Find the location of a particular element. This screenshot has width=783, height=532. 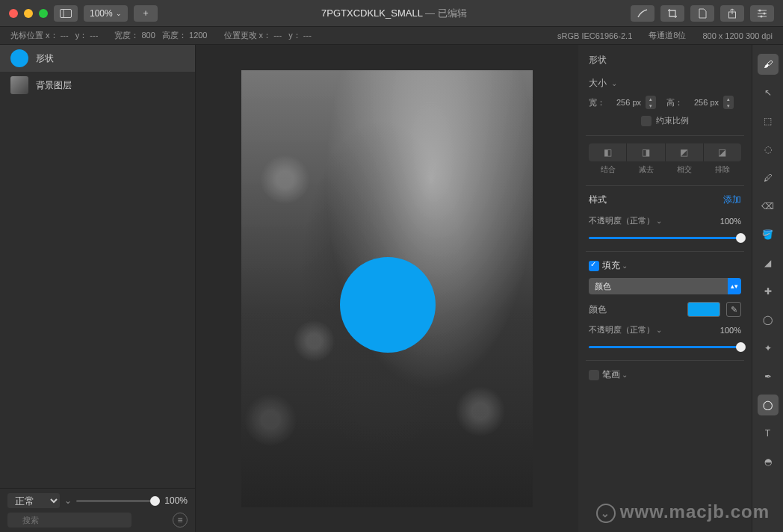

minimize-window-button is located at coordinates (28, 13).